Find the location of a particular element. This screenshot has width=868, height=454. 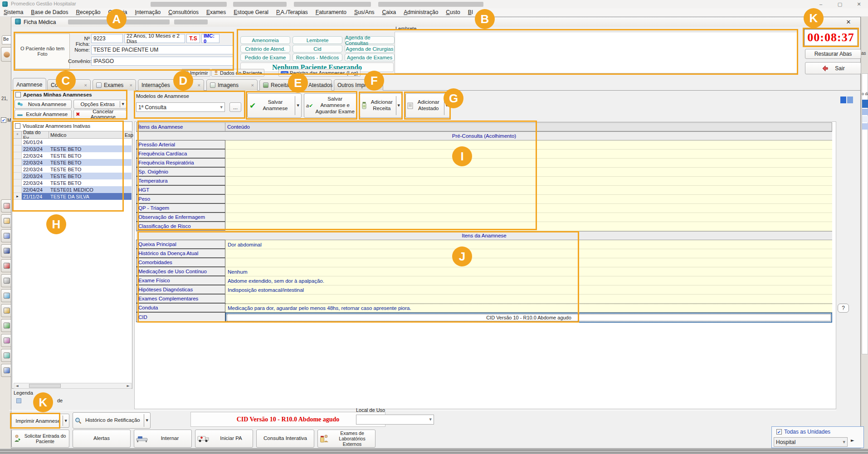

registro-anamneses-toolbar-button: LOG Registro das Anamneses (Log) is located at coordinates (319, 72).